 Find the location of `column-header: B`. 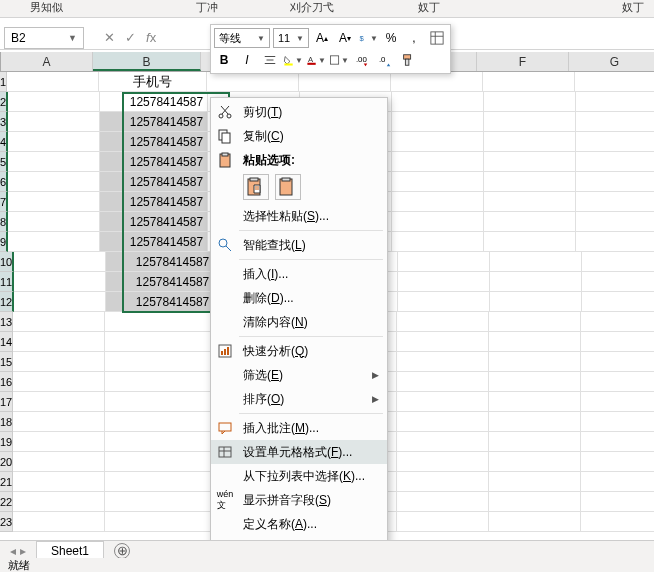

column-header: B is located at coordinates (147, 62).